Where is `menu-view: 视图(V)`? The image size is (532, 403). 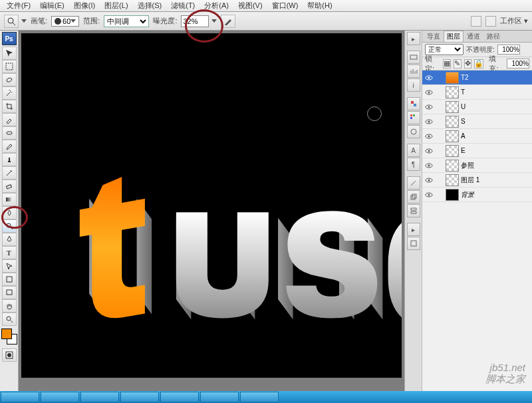 menu-view: 视图(V) is located at coordinates (250, 5).